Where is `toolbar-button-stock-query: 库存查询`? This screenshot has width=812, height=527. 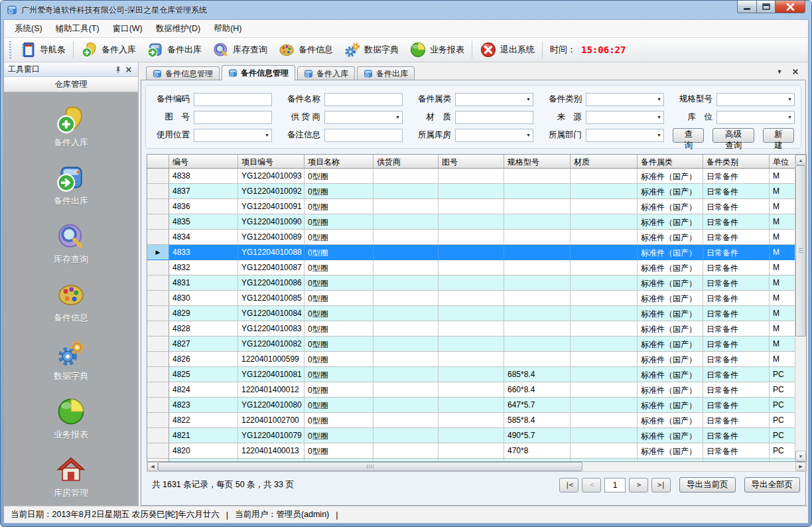
toolbar-button-stock-query: 库存查询 is located at coordinates (240, 50).